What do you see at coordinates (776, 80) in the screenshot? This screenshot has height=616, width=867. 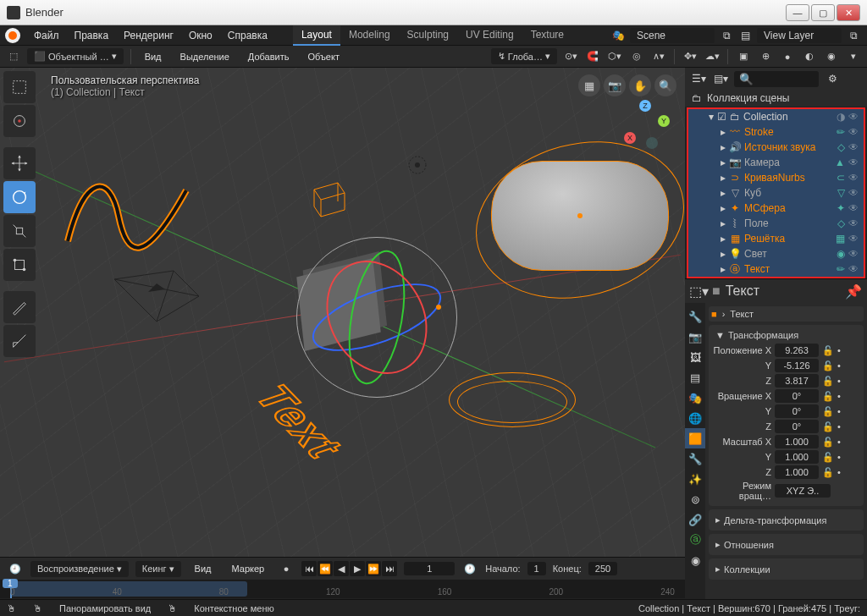 I see `outliner-search-input` at bounding box center [776, 80].